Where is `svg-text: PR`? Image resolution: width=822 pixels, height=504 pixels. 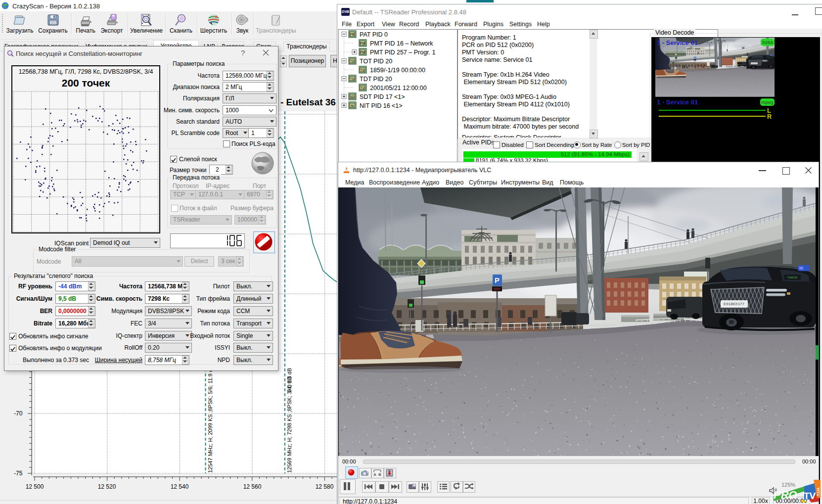 svg-text: PR is located at coordinates (352, 35).